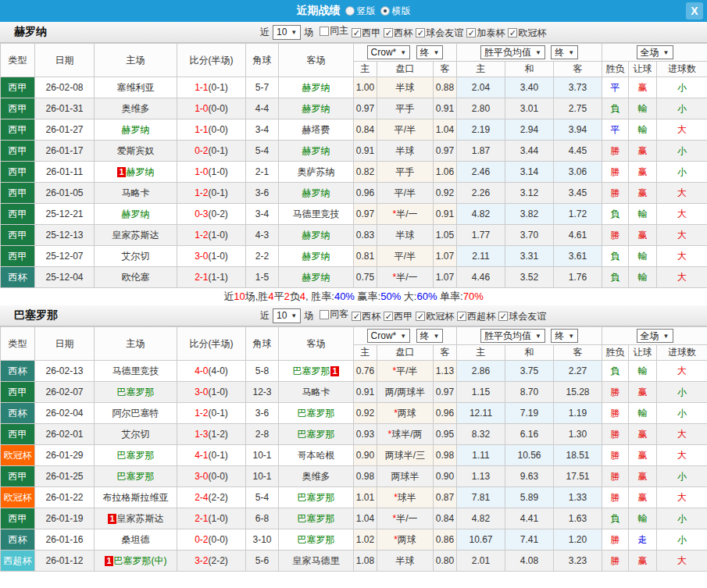 The width and height of the screenshot is (707, 588). What do you see at coordinates (486, 33) in the screenshot?
I see `filter-checkbox-加泰杯: ✓加泰杯` at bounding box center [486, 33].